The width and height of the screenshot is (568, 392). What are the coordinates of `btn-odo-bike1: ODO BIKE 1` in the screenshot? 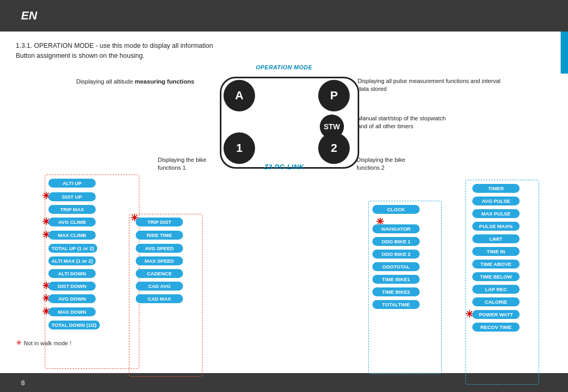 It's located at (396, 242).